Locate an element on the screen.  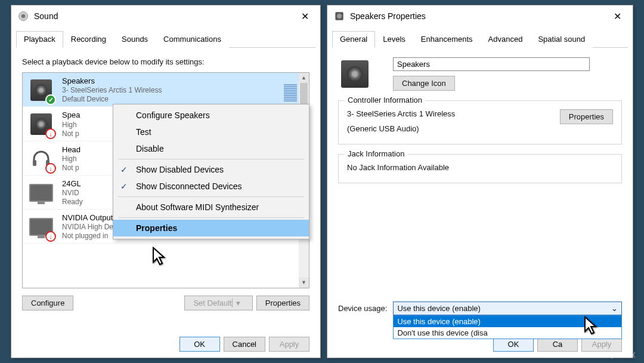
device-usage-option-disable: Don't use this device (disa is located at coordinates (507, 333).